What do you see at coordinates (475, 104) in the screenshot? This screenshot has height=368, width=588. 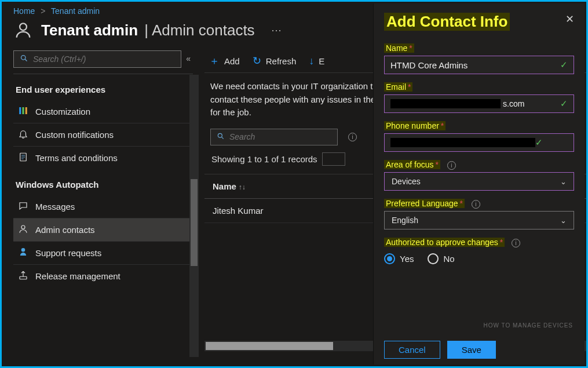 I see `email-redacted: s.com` at bounding box center [475, 104].